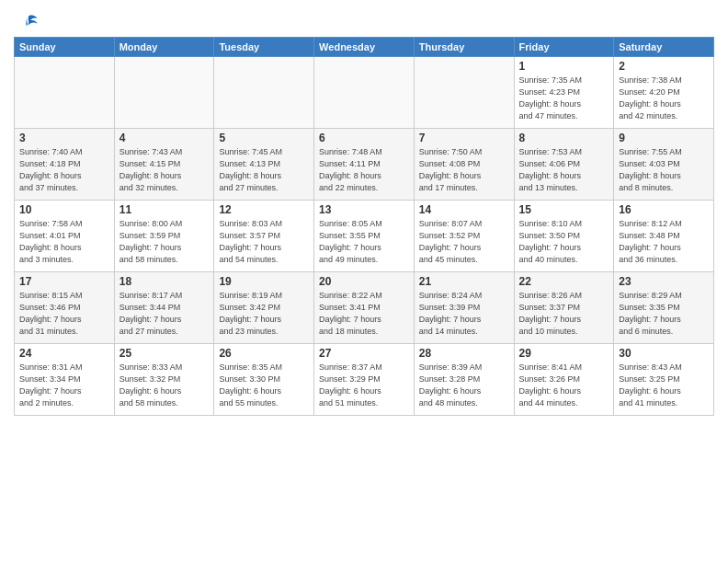 The image size is (728, 563). I want to click on day-info: Sunrise: 8:03 AM Sunset: 3:57 PM Dayligh…, so click(264, 242).